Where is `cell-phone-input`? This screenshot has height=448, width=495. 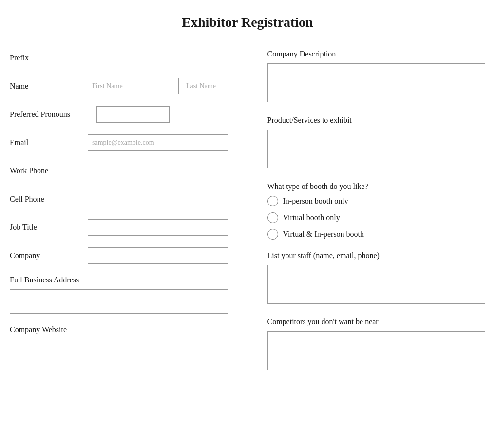
cell-phone-input is located at coordinates (158, 199).